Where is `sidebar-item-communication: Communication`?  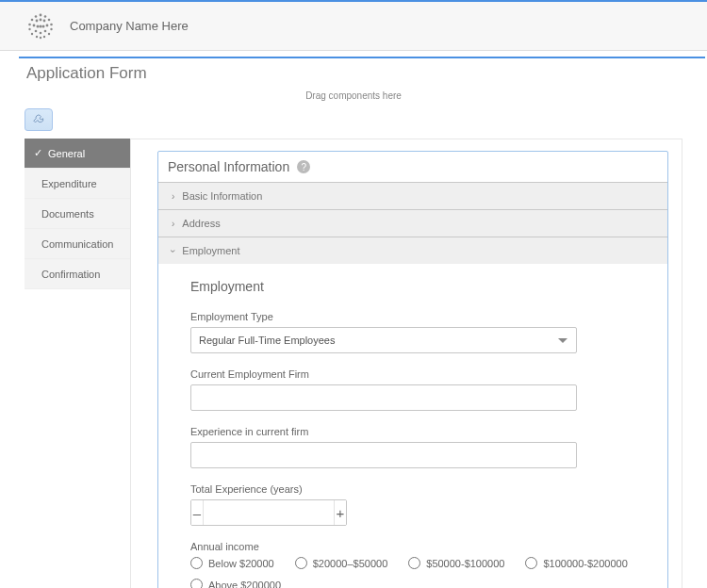
sidebar-item-communication: Communication is located at coordinates (77, 244).